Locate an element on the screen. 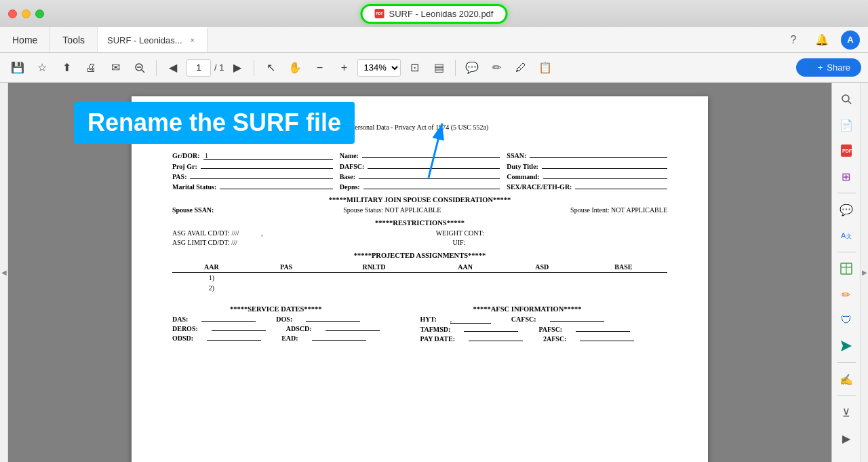 This screenshot has width=868, height=462. sidebar-expand-icon: ⊻ is located at coordinates (846, 412).